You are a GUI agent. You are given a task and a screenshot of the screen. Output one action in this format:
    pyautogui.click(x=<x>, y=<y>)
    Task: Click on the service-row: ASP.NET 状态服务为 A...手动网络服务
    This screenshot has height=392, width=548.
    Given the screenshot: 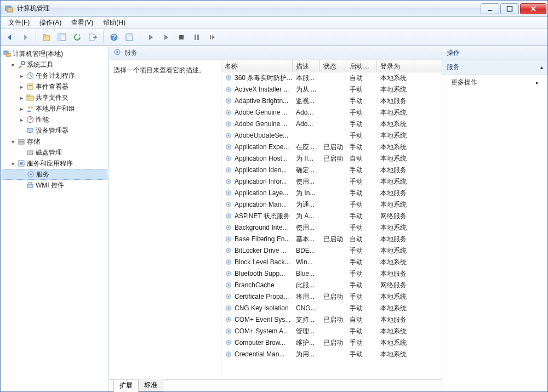 What is the action you would take?
    pyautogui.click(x=332, y=216)
    